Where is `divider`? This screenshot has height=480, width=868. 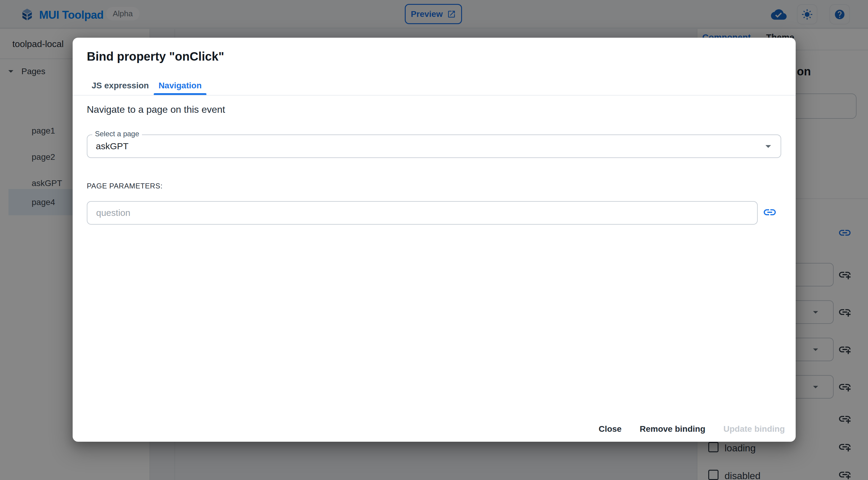
divider is located at coordinates (434, 95).